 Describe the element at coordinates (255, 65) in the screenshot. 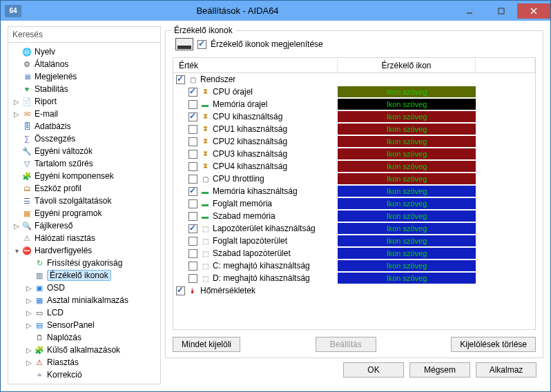

I see `col-value: Érték` at that location.